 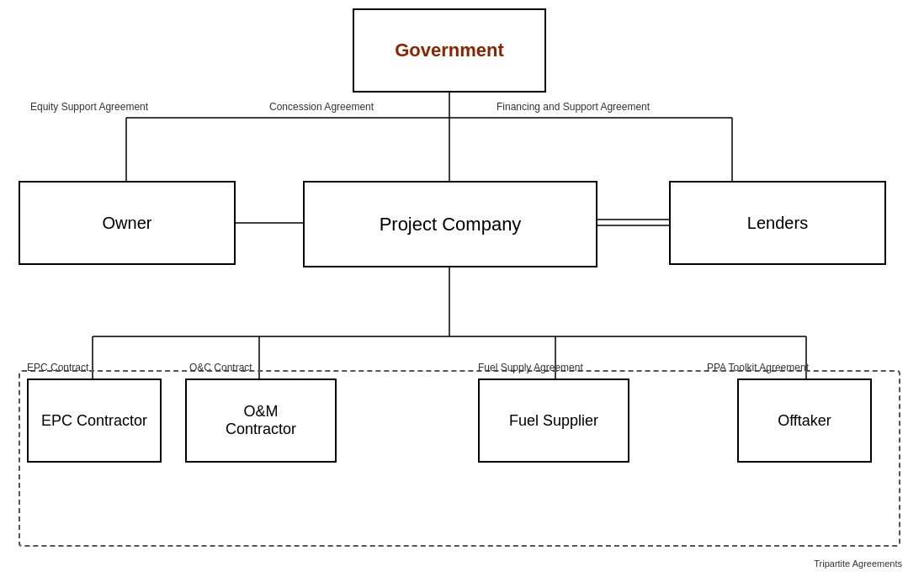 What do you see at coordinates (449, 50) in the screenshot?
I see `government-label: Government` at bounding box center [449, 50].